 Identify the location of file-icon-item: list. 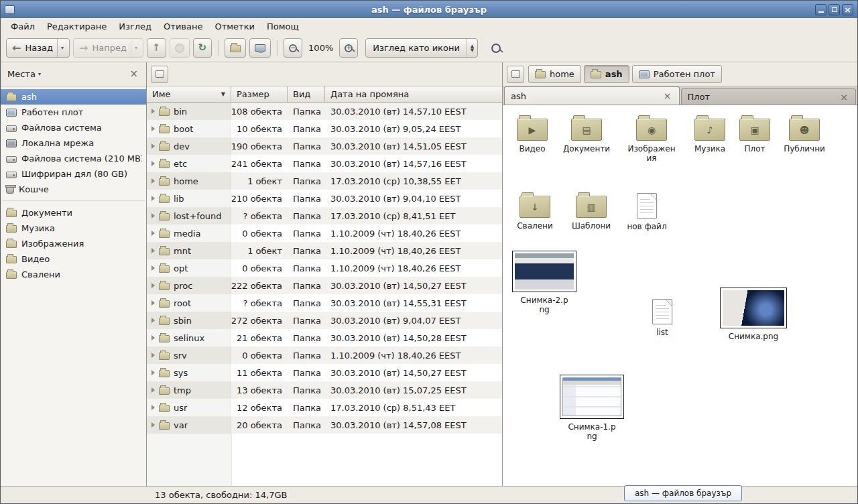
(662, 317).